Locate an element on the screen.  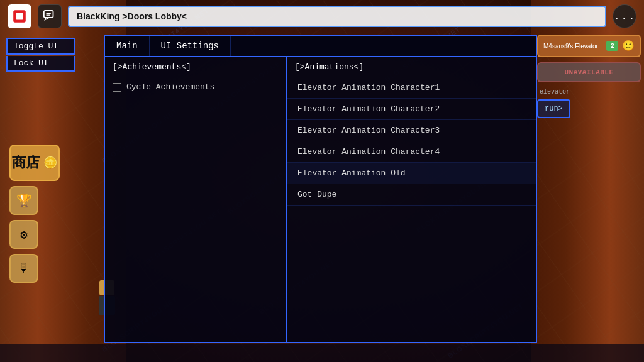
tab-ui-settings: UI Settings is located at coordinates (190, 46).